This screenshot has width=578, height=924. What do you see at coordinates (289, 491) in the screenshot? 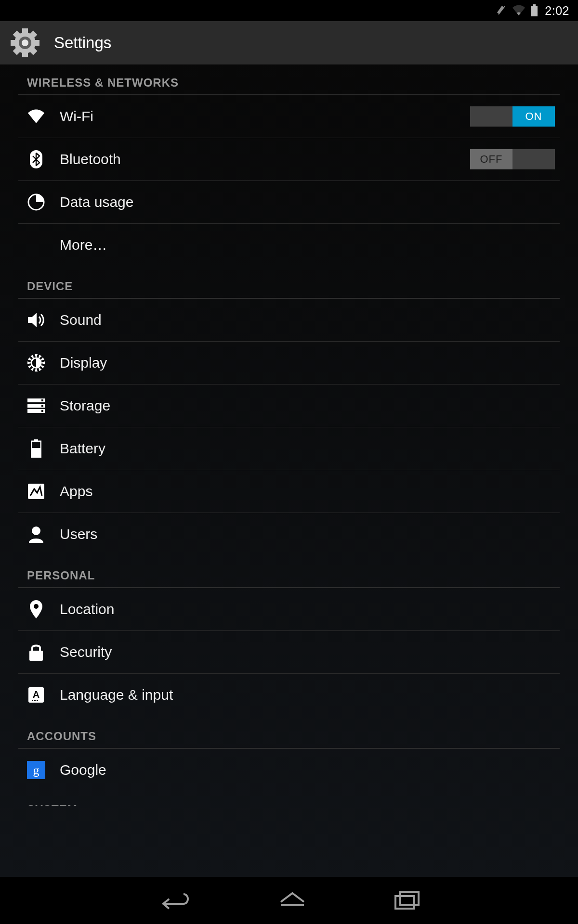
I see `apps-row: Apps` at bounding box center [289, 491].